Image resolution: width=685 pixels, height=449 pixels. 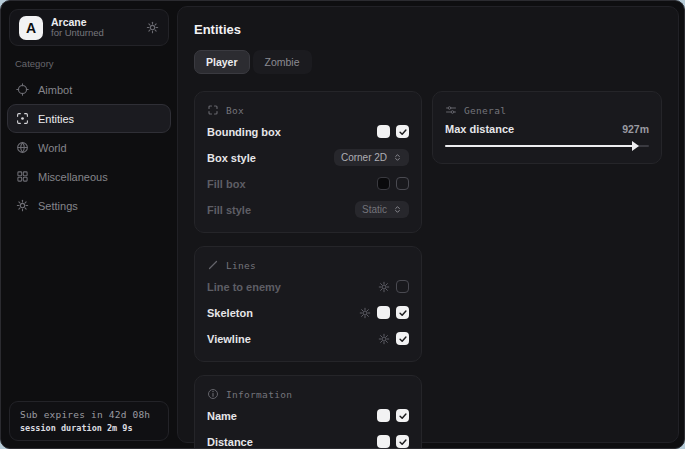 What do you see at coordinates (282, 62) in the screenshot?
I see `tab-zombie: Zombie` at bounding box center [282, 62].